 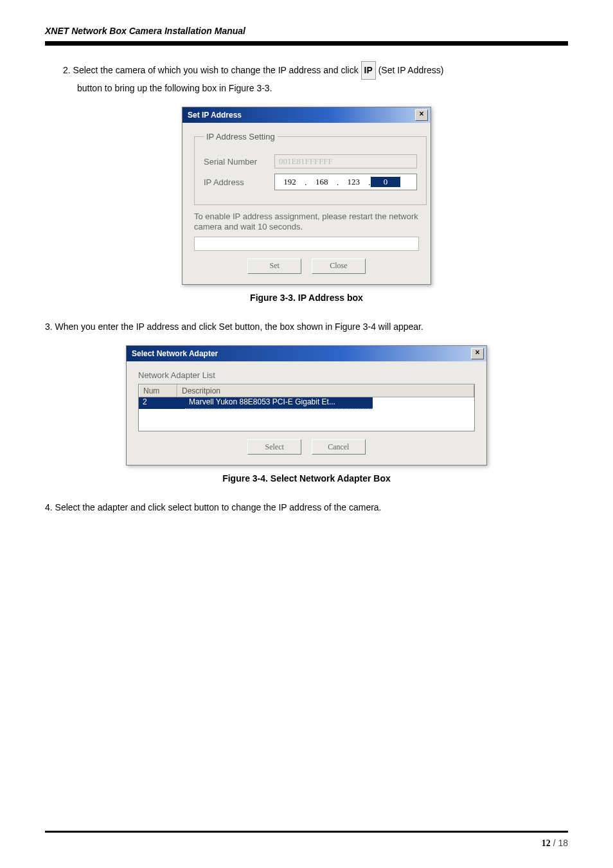 I want to click on close-button: Close, so click(x=339, y=266).